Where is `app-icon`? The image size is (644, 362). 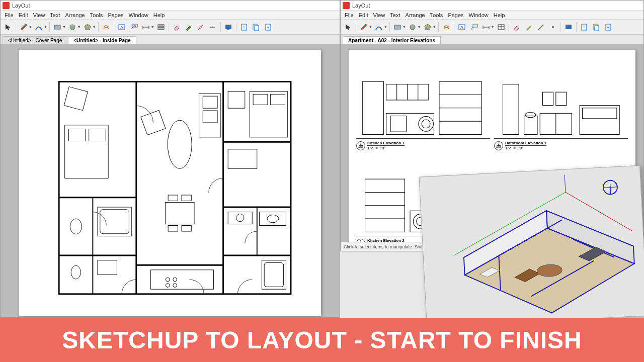 app-icon is located at coordinates (346, 6).